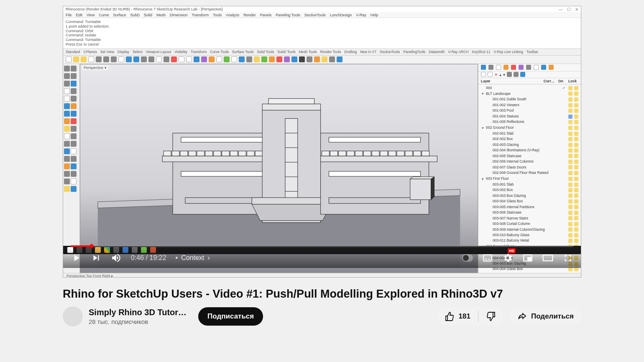 This screenshot has width=644, height=362. I want to click on rhino-left-toolbar, so click(72, 168).